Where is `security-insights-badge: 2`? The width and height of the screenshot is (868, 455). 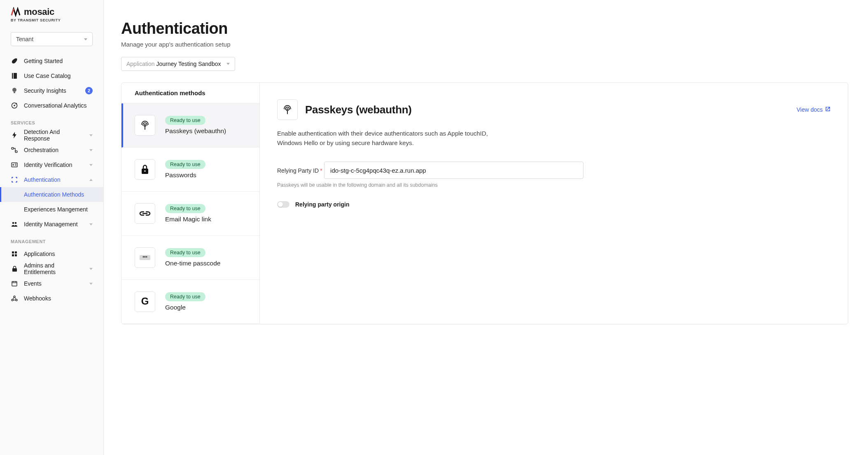 security-insights-badge: 2 is located at coordinates (89, 91).